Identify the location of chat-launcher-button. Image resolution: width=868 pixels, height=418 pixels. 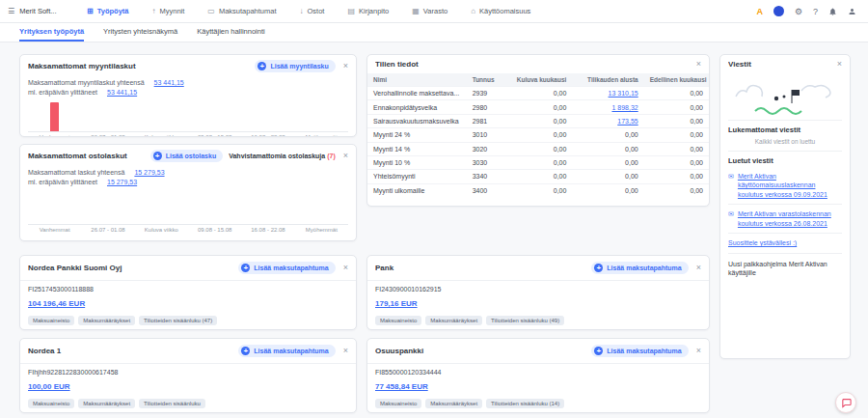
(846, 403).